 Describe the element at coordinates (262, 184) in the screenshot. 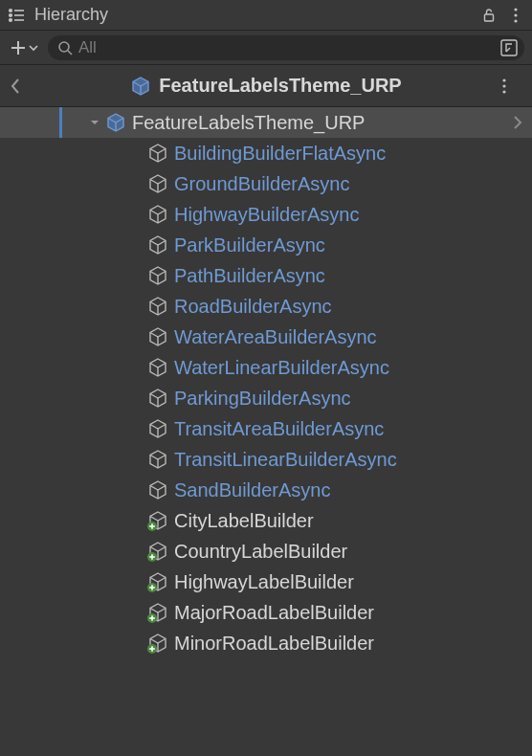

I see `row-label: GroundBuilderAsync` at that location.